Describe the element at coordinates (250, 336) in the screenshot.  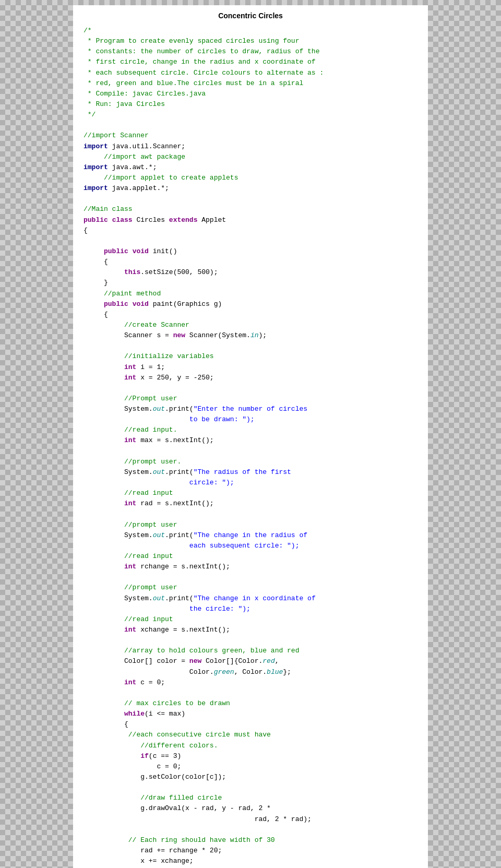
I see `code-line: Scanner s = new Scanner(System.in);` at that location.